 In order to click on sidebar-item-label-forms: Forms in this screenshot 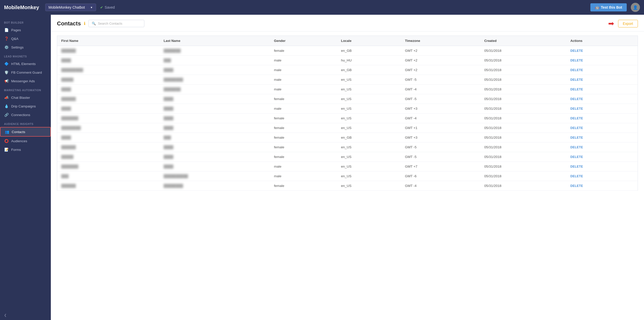, I will do `click(16, 150)`.